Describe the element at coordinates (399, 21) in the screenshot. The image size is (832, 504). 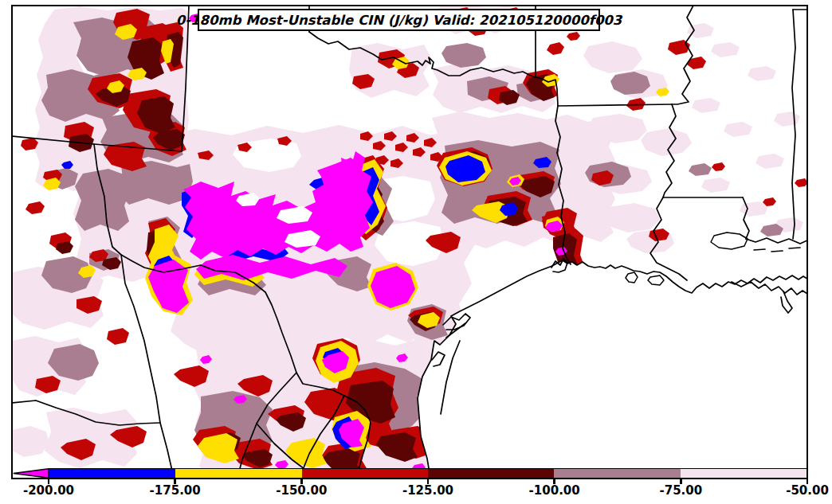
I see `map-title: 0-180mb Most-Unstable CIN (J/kg) Valid: …` at that location.